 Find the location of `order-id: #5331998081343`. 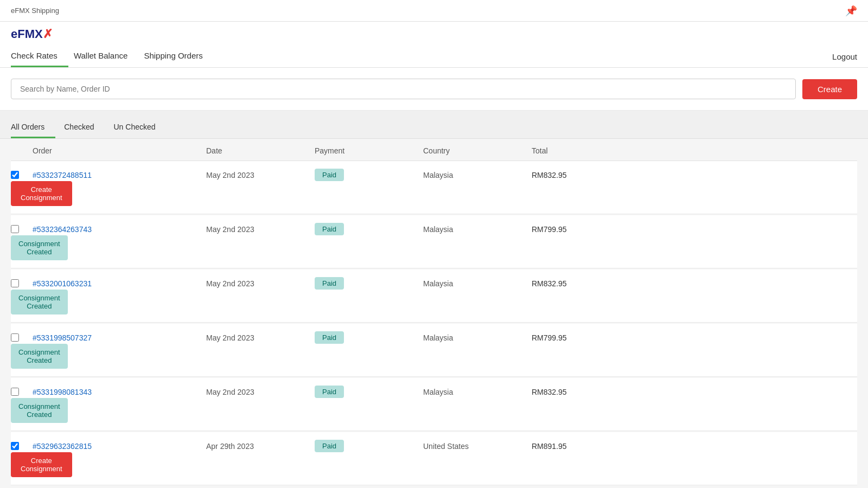

order-id: #5331998081343 is located at coordinates (119, 392).